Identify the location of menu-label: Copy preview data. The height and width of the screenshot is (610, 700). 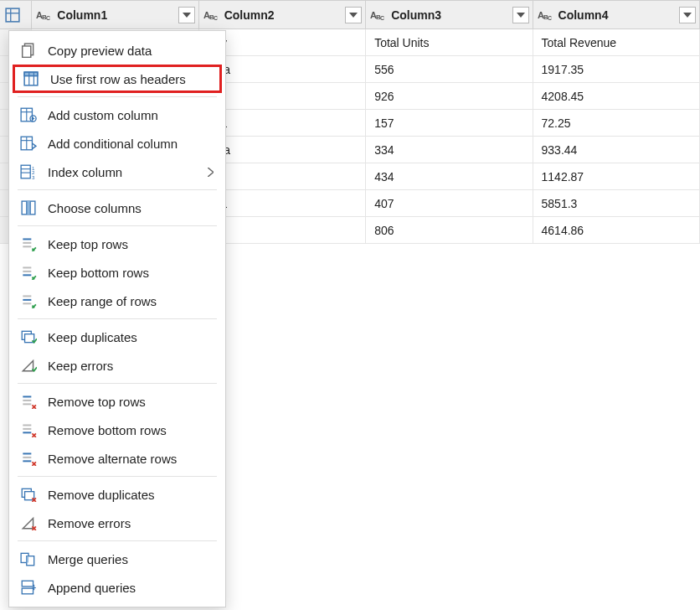
(131, 50).